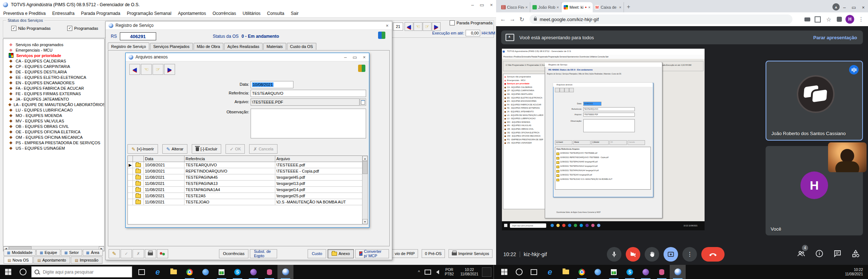 Image resolution: width=868 pixels, height=279 pixels. I want to click on tab-materiais: Materiais, so click(275, 46).